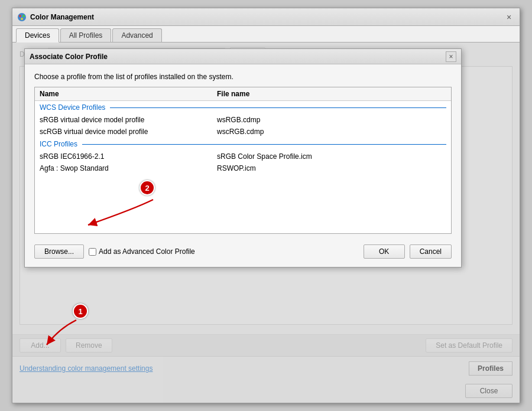 This screenshot has height=411, width=532. What do you see at coordinates (243, 156) in the screenshot?
I see `table-row: sRGB IEC61966-2.1 sRGB Color Space Profi…` at bounding box center [243, 156].